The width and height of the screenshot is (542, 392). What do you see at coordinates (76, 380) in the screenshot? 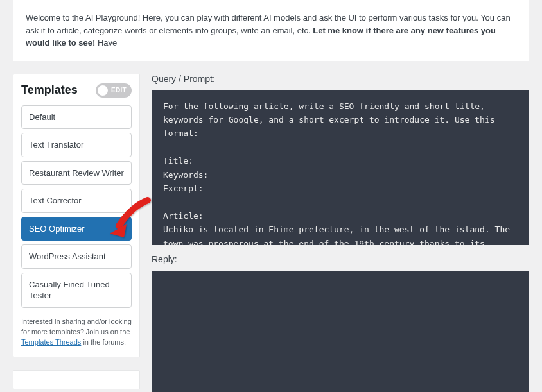
I see `next-card` at bounding box center [76, 380].